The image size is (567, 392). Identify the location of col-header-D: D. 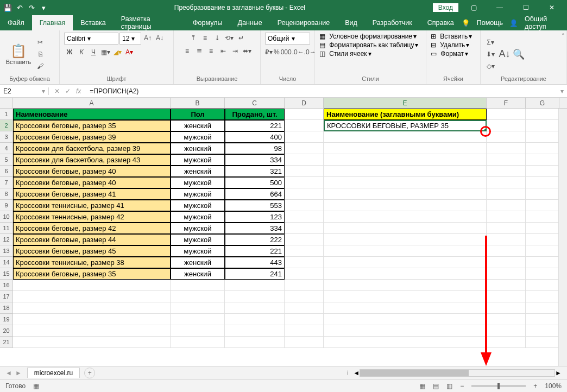
(304, 103).